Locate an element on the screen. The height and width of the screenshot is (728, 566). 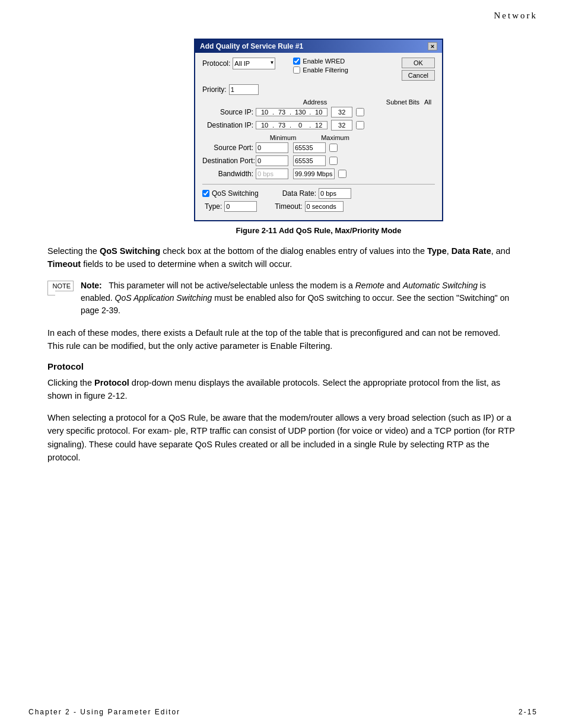
enable-wred-checkbox is located at coordinates (297, 61).